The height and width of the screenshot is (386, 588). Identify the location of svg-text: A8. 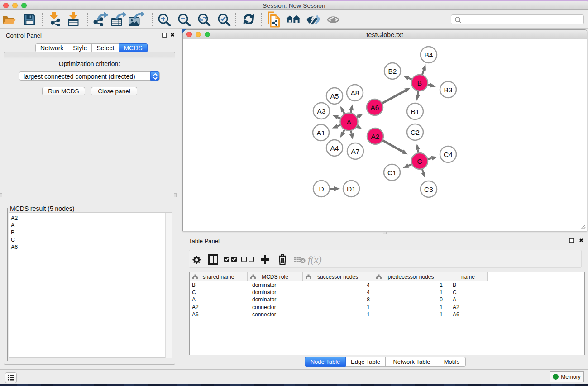
(355, 93).